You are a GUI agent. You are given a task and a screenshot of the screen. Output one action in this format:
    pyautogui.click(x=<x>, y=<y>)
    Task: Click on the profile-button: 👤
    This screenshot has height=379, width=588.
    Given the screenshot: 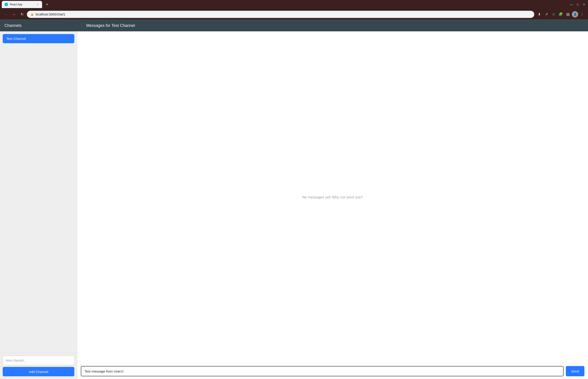 What is the action you would take?
    pyautogui.click(x=575, y=14)
    